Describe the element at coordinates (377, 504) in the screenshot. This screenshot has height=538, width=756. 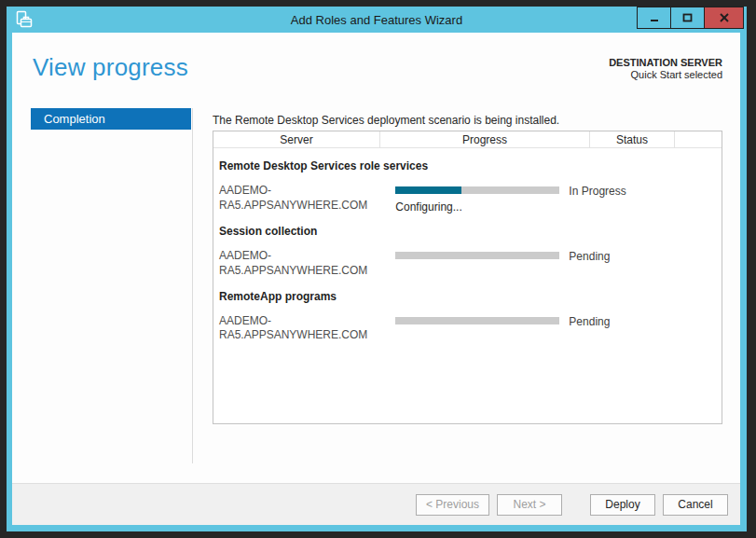
I see `wizard-footer: < Previous Next > Deploy Cancel` at that location.